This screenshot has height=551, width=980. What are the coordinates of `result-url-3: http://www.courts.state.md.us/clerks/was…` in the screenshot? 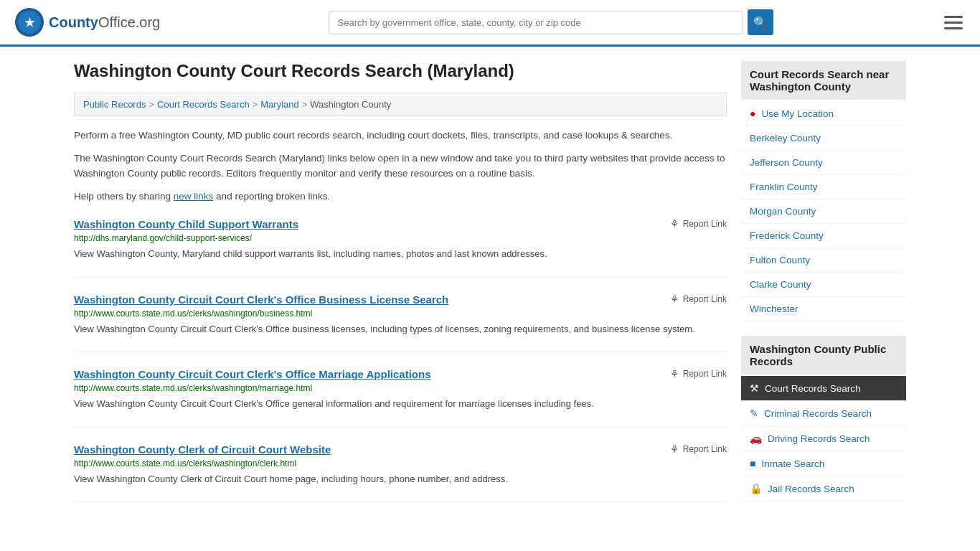 It's located at (400, 388).